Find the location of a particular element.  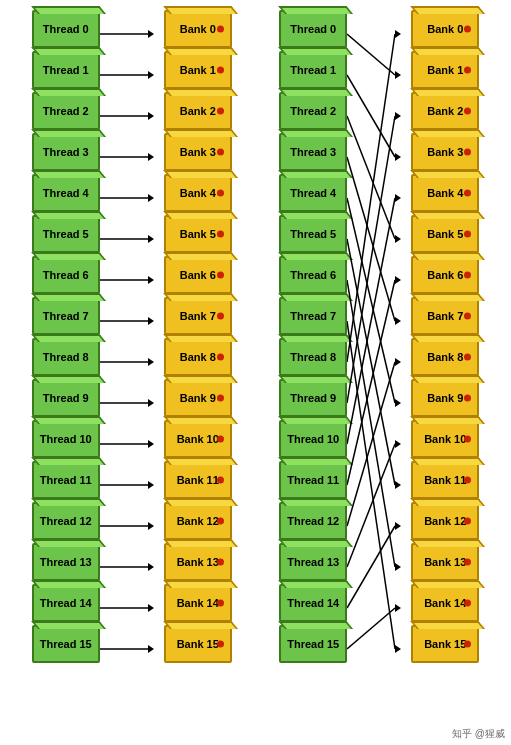

bank-box-6: Bank 6 is located at coordinates (198, 275).